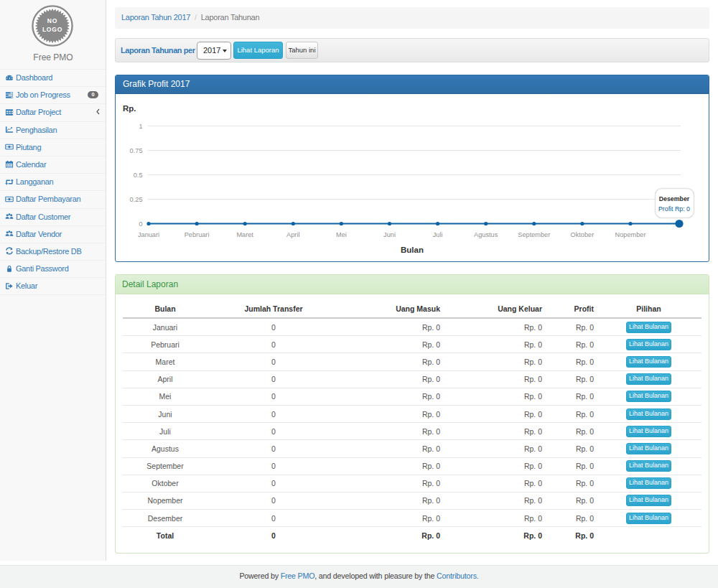 The width and height of the screenshot is (718, 588). What do you see at coordinates (149, 235) in the screenshot?
I see `svg-text: Januari` at bounding box center [149, 235].